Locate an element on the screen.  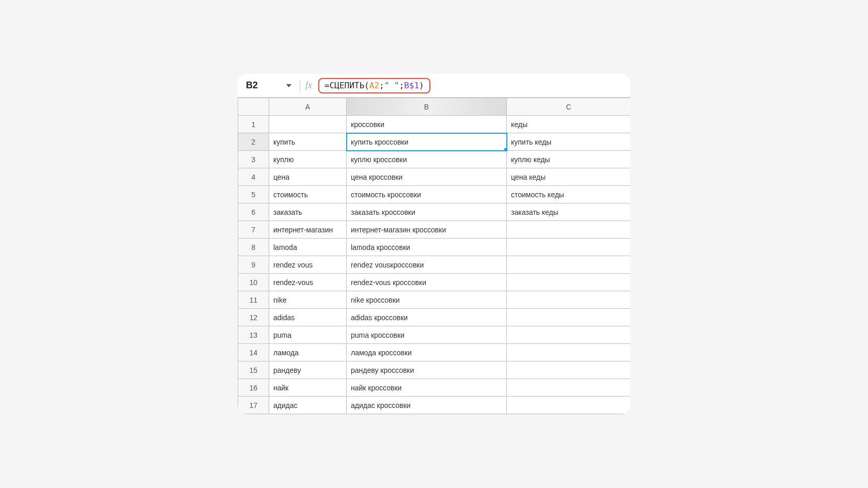
cell-A16: найк is located at coordinates (308, 388).